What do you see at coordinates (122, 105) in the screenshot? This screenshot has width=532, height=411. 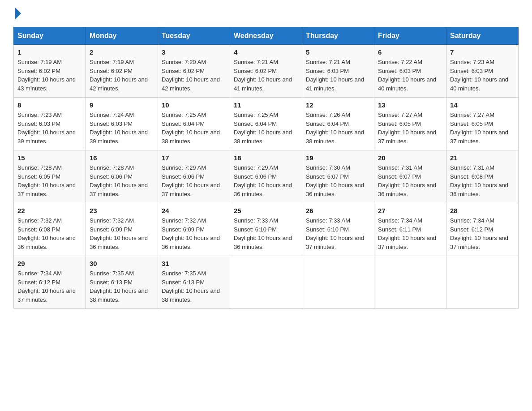 I see `day-number: 9` at bounding box center [122, 105].